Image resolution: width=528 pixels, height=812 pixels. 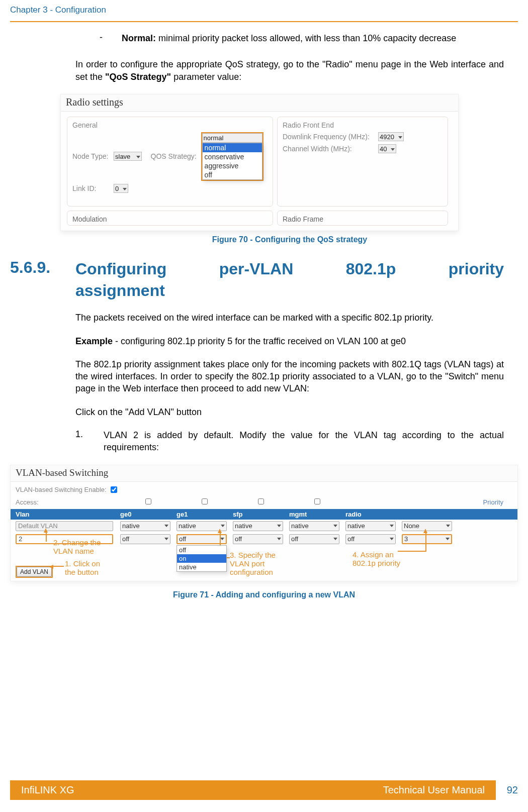 What do you see at coordinates (425, 531) in the screenshot?
I see `anno-4-arrow` at bounding box center [425, 531].